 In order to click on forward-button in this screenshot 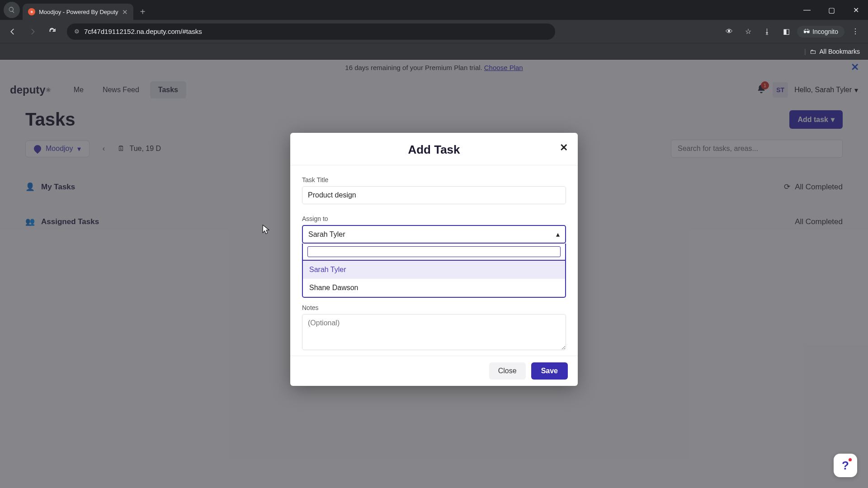, I will do `click(33, 32)`.